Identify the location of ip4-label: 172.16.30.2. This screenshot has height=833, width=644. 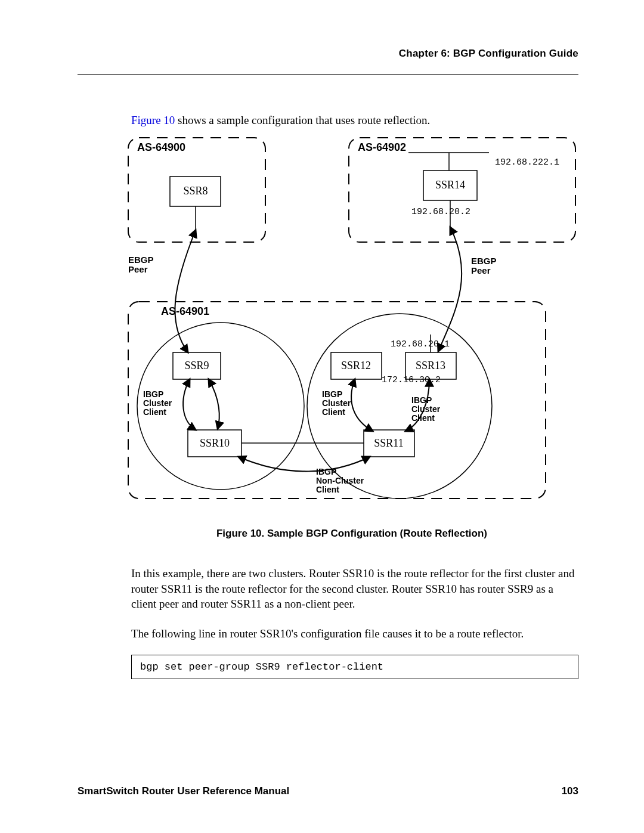
(411, 380).